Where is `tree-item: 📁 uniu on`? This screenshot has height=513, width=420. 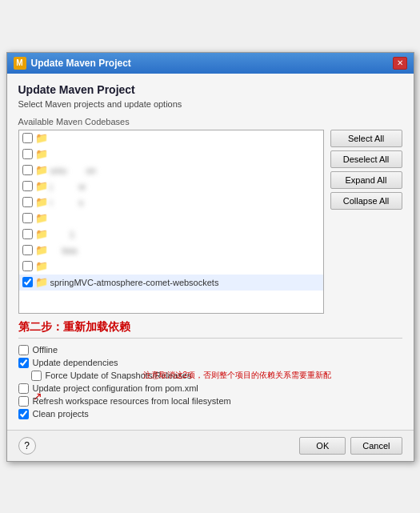
tree-item: 📁 uniu on is located at coordinates (171, 170).